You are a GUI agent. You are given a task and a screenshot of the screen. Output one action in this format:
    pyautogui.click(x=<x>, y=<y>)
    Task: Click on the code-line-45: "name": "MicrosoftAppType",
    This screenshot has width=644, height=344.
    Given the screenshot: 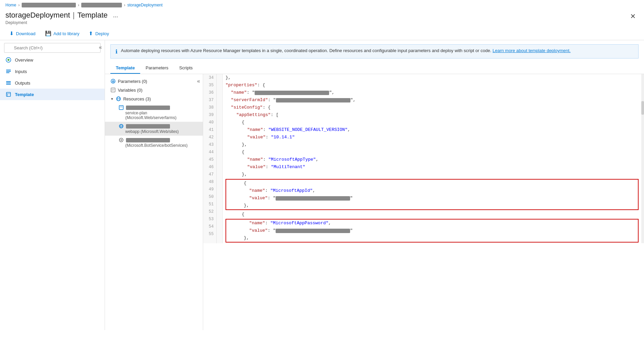 What is the action you would take?
    pyautogui.click(x=433, y=160)
    